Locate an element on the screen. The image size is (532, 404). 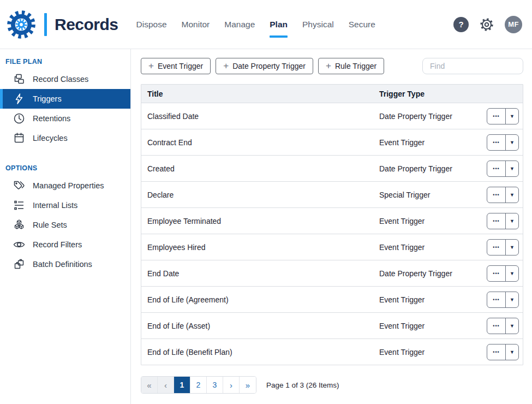
eye-icon is located at coordinates (19, 245).